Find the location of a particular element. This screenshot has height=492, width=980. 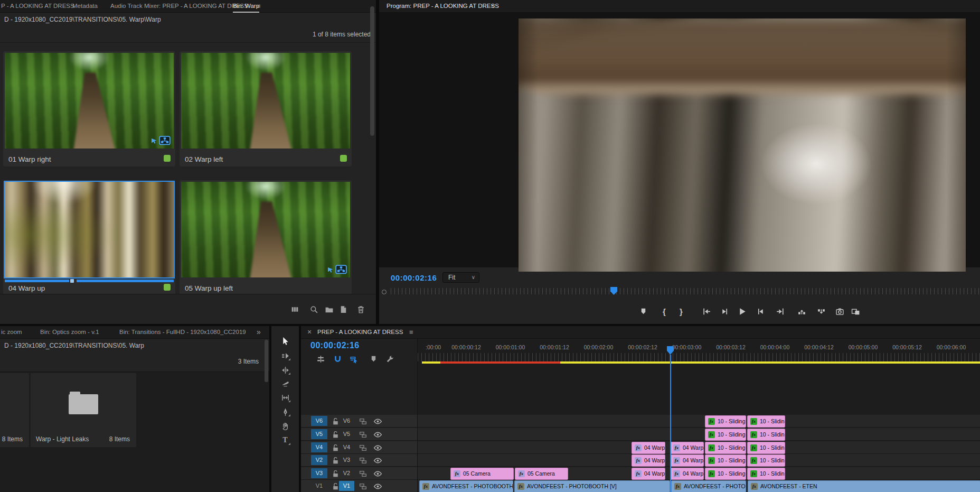

sequence-usage-badge-icon is located at coordinates (341, 270).